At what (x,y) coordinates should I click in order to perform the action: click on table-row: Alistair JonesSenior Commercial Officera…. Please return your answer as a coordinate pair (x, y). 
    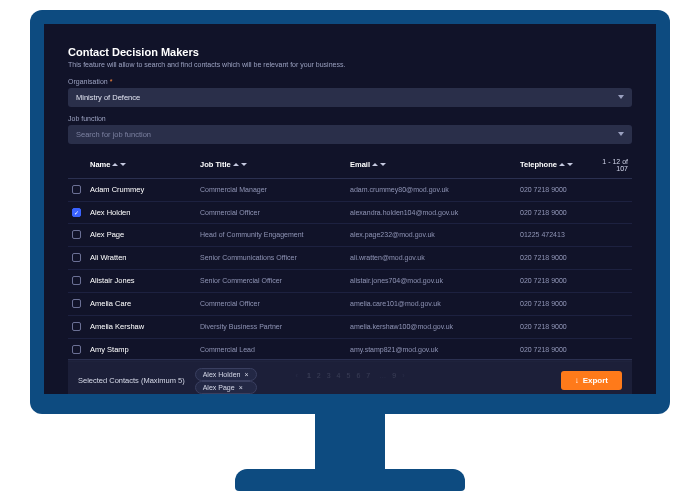
    Looking at the image, I should click on (350, 282).